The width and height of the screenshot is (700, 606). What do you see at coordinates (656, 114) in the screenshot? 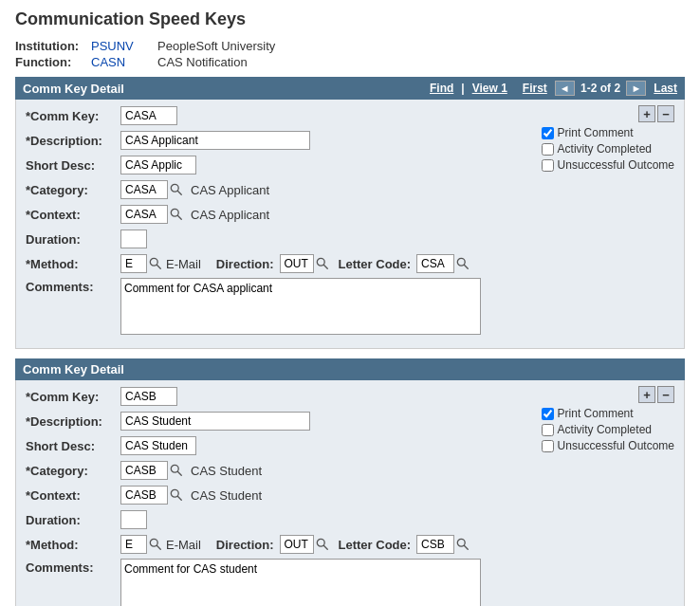
I see `record1-plus-minus: + −` at bounding box center [656, 114].